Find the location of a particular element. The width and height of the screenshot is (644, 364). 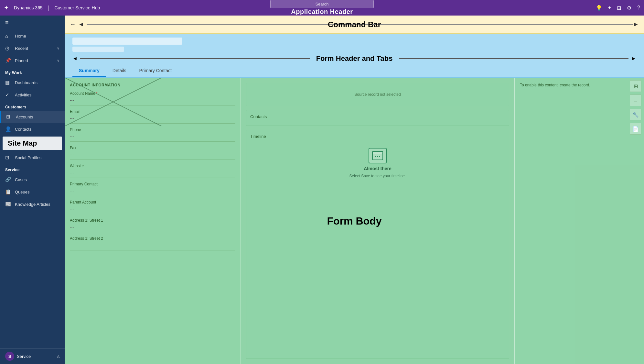

sidebar-item-knowledge-articles-label: Knowledge Articles is located at coordinates (33, 204).